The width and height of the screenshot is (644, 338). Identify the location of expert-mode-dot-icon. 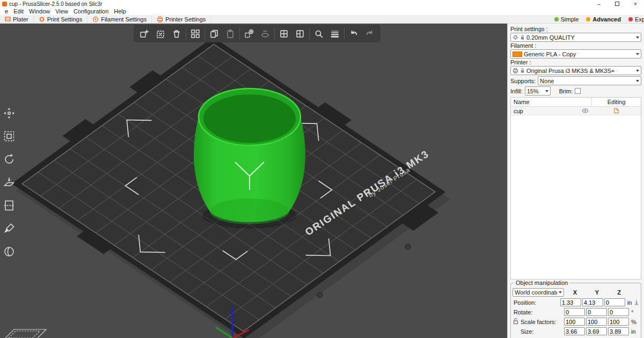
(631, 19).